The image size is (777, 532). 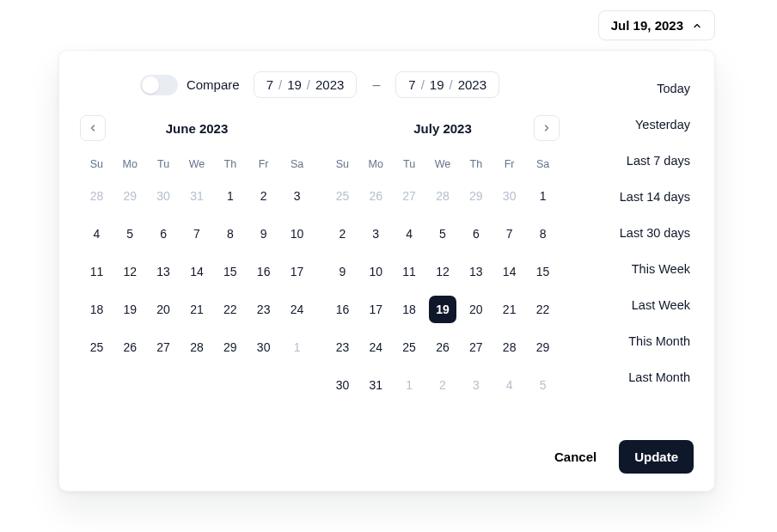 I want to click on cancel-button: Cancel, so click(x=576, y=457).